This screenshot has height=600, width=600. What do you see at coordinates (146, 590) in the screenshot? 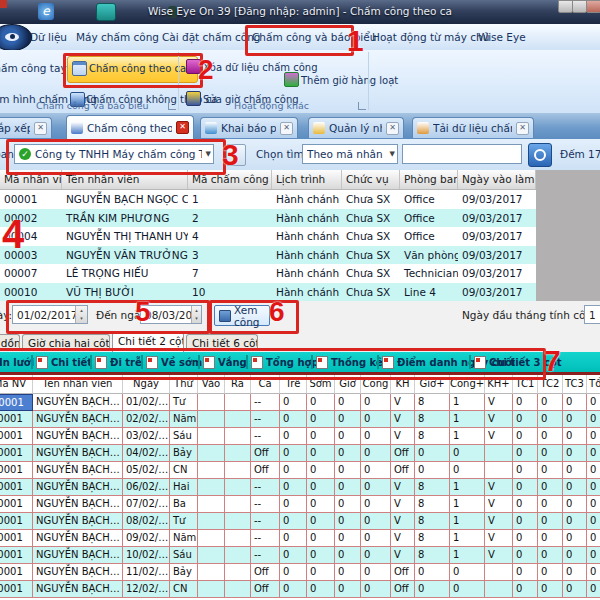
I see `cell: 12/02/2017` at bounding box center [146, 590].